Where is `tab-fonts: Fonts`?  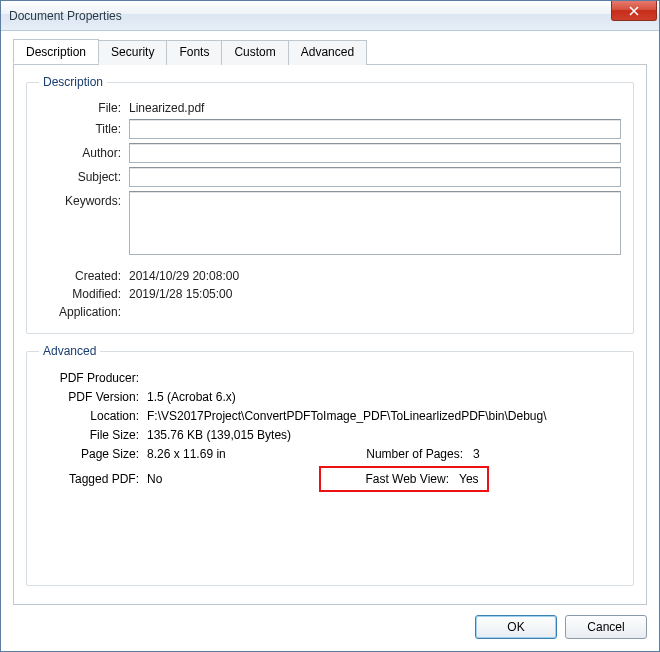 tab-fonts: Fonts is located at coordinates (194, 52).